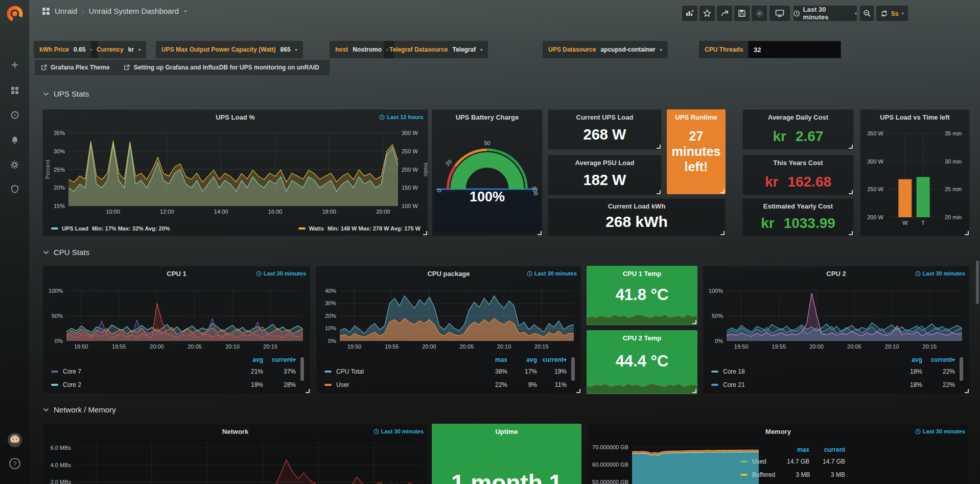 The image size is (980, 484). I want to click on save-button, so click(742, 13).